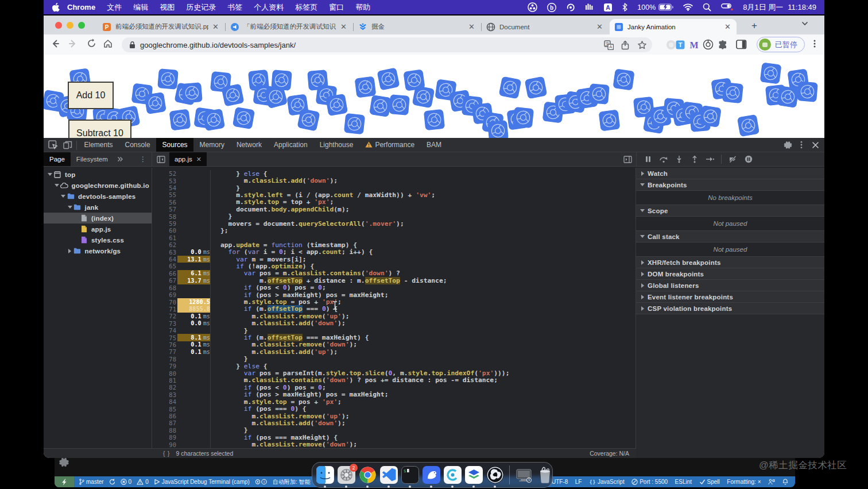 The height and width of the screenshot is (489, 868). Describe the element at coordinates (627, 159) in the screenshot. I see `show-debugger-sidebar-icon` at that location.